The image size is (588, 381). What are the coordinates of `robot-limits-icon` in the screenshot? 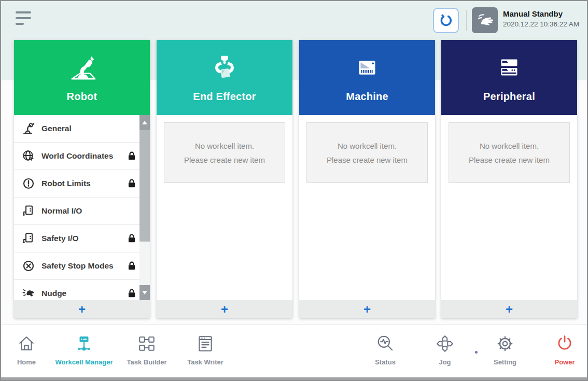 It's located at (29, 184).